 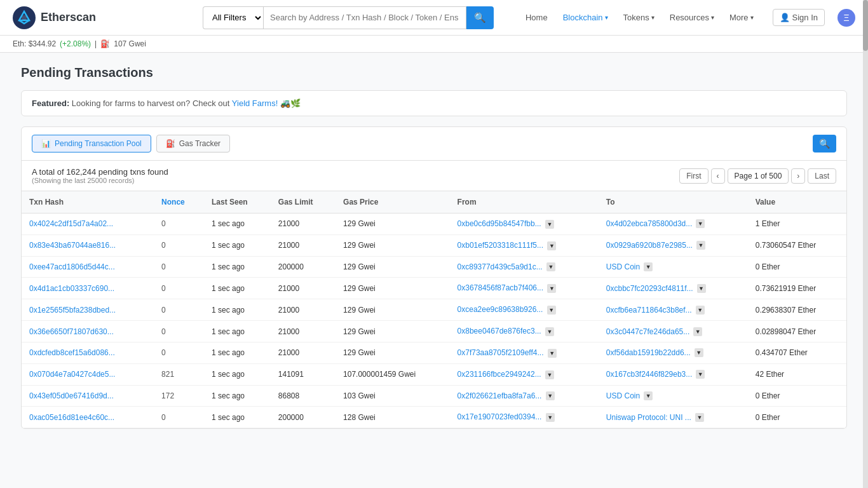 What do you see at coordinates (170, 144) in the screenshot?
I see `gas-tracker-icon: ⛽` at bounding box center [170, 144].